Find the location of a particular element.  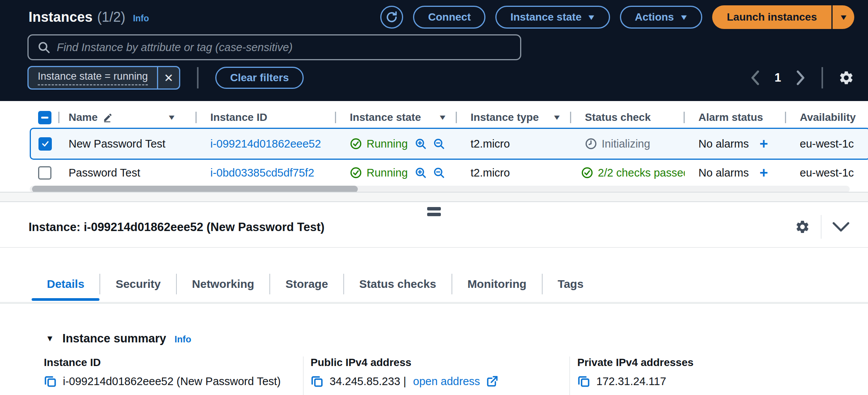

instance-count: (1/2) is located at coordinates (111, 17).